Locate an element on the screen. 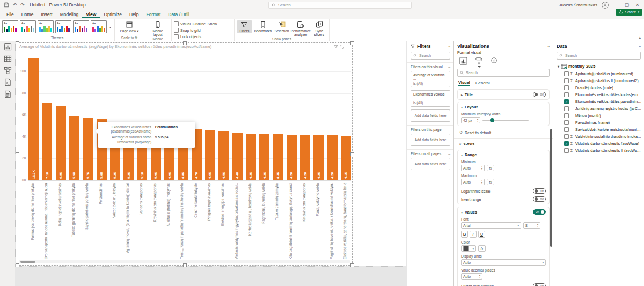 The width and height of the screenshot is (644, 286). menu-item-home: Home is located at coordinates (28, 14).